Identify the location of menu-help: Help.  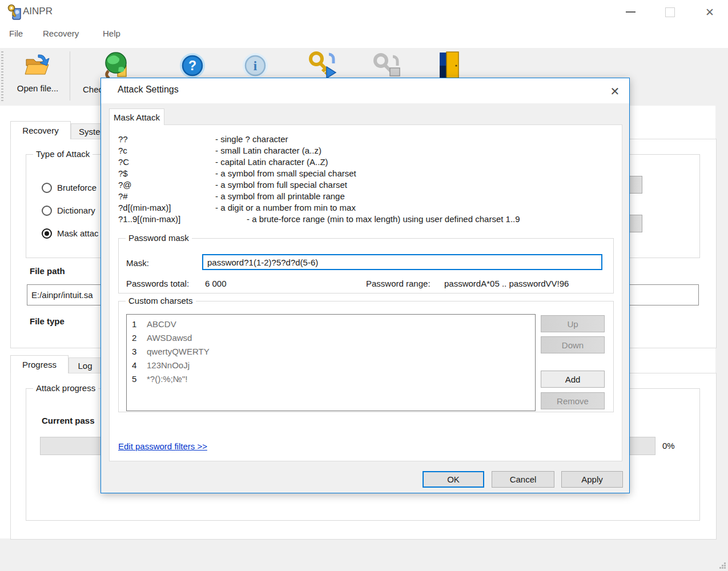
(112, 33).